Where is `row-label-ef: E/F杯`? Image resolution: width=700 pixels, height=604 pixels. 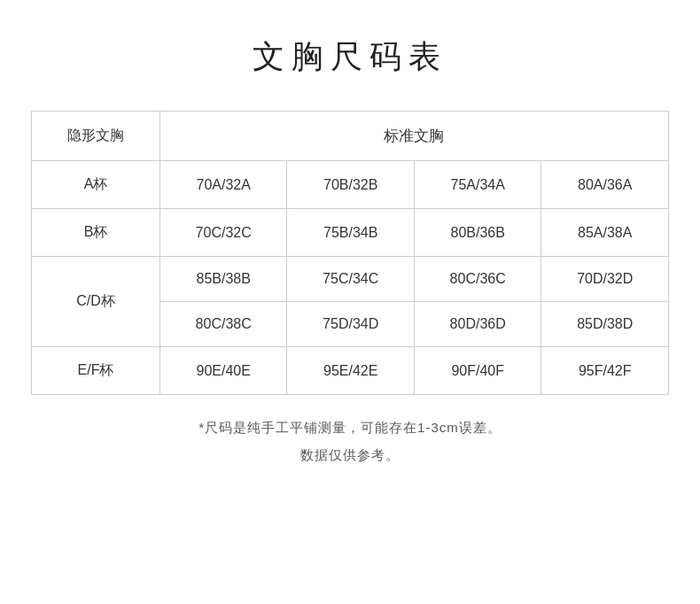 row-label-ef: E/F杯 is located at coordinates (96, 371).